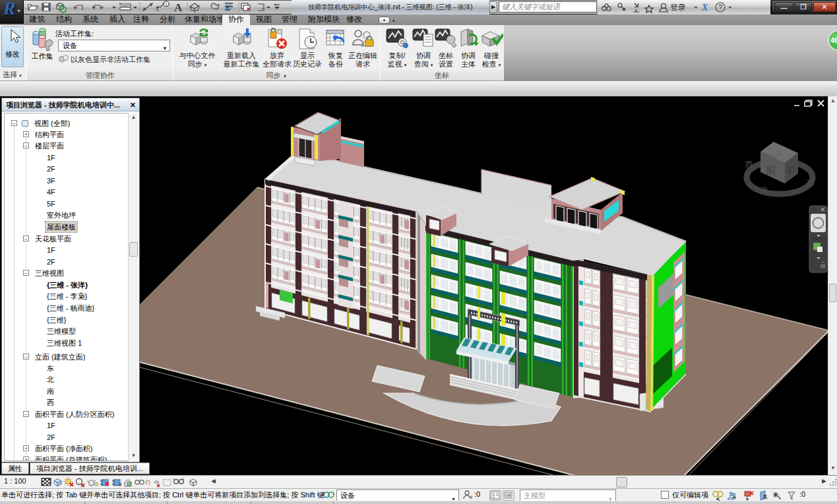 This screenshot has height=504, width=837. Describe the element at coordinates (780, 152) in the screenshot. I see `svg-text: 上` at that location.